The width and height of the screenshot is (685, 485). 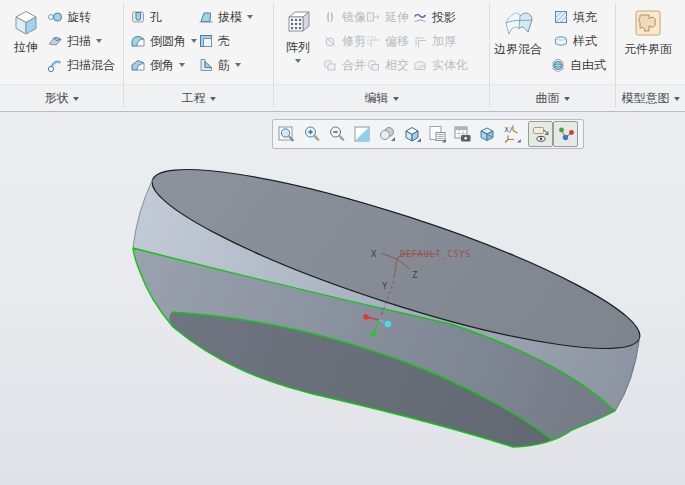 What do you see at coordinates (330, 42) in the screenshot?
I see `trim-icon` at bounding box center [330, 42].